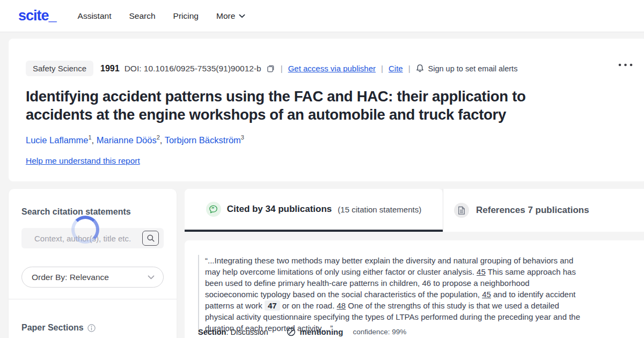  I want to click on quote-bubble-icon: ”, so click(214, 209).